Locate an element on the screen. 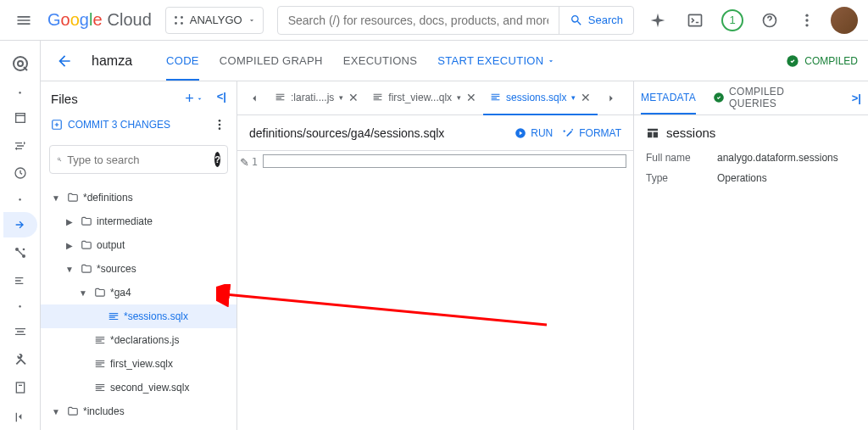  tree-item: ▼*ga4 is located at coordinates (139, 293).